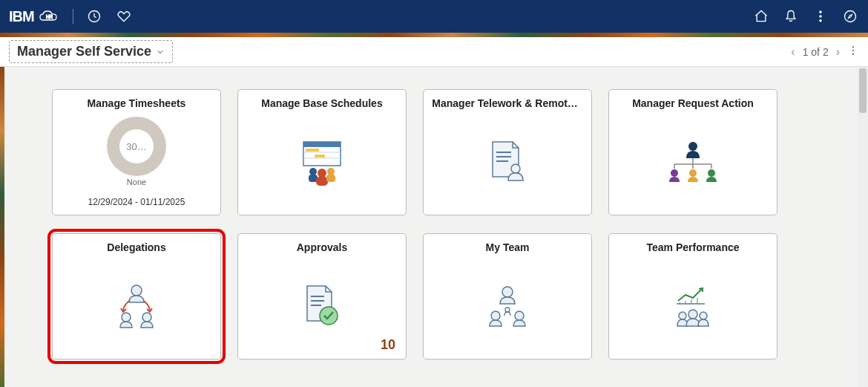  I want to click on app-header: IBM HR, so click(434, 16).